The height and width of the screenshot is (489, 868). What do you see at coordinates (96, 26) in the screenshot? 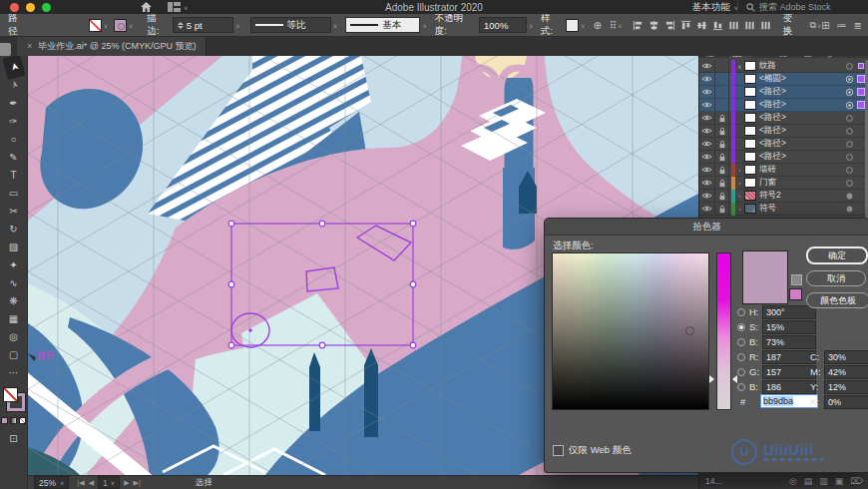
I see `fill-color-swatch` at bounding box center [96, 26].